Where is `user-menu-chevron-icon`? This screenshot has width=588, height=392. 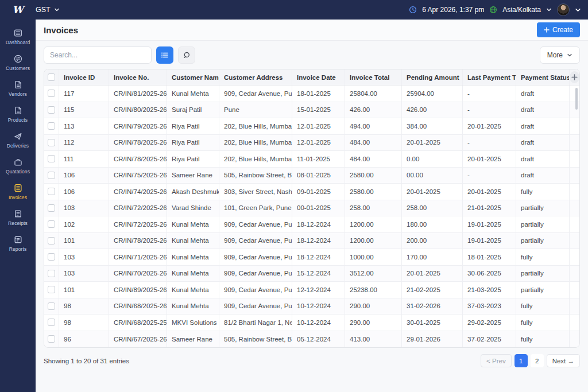
user-menu-chevron-icon is located at coordinates (578, 10).